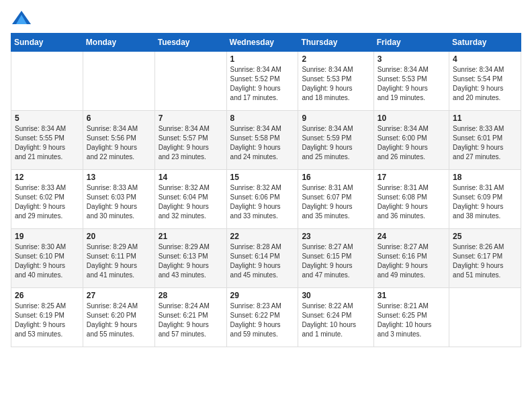 The height and width of the screenshot is (411, 532). I want to click on calendar-cell: 8Sunrise: 8:34 AM Sunset: 5:58 PM Daylig…, so click(262, 140).